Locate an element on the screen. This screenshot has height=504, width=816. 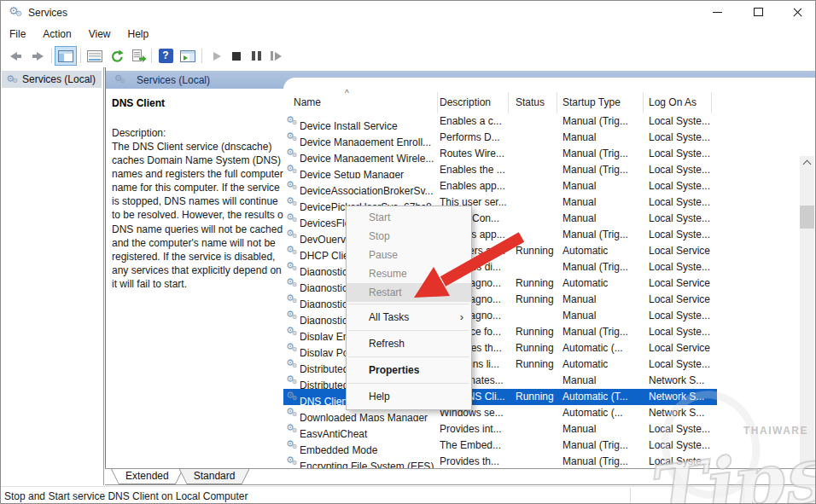
chevron-up-icon is located at coordinates (807, 165).